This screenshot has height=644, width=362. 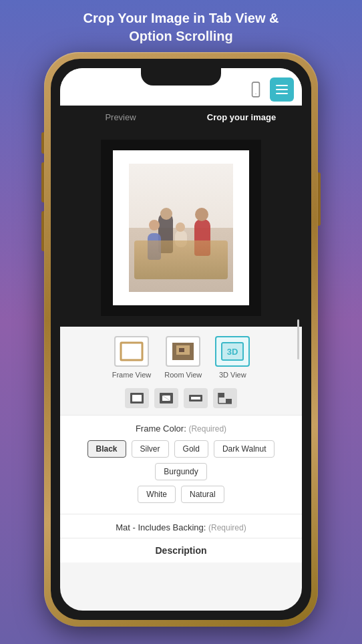 I want to click on crop-tools, so click(x=181, y=399).